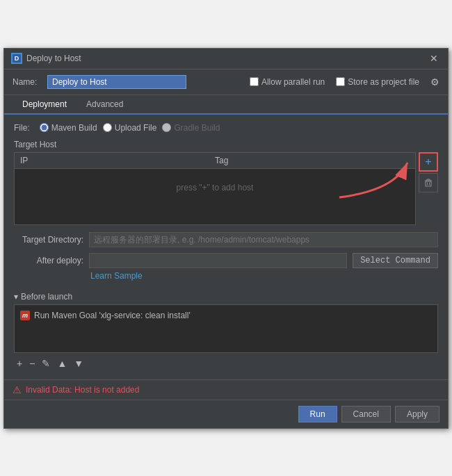 This screenshot has height=476, width=452. What do you see at coordinates (395, 261) in the screenshot?
I see `select-command-button: Select Command` at bounding box center [395, 261].